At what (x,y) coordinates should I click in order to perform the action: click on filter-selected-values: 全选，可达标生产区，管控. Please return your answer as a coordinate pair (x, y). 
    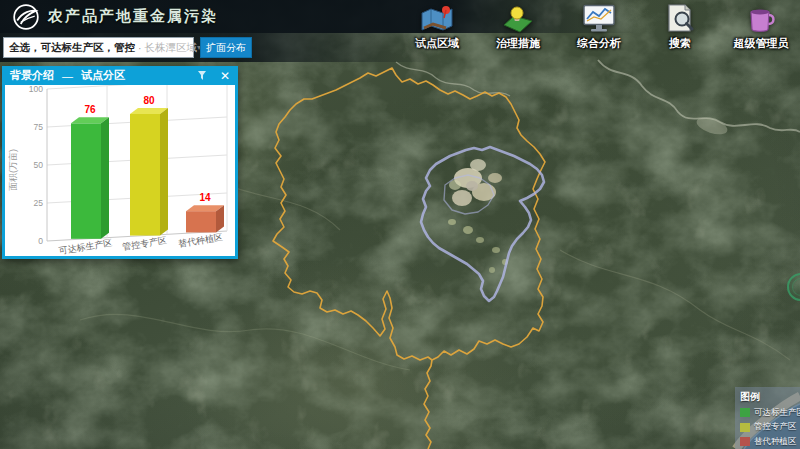
    Looking at the image, I should click on (72, 48).